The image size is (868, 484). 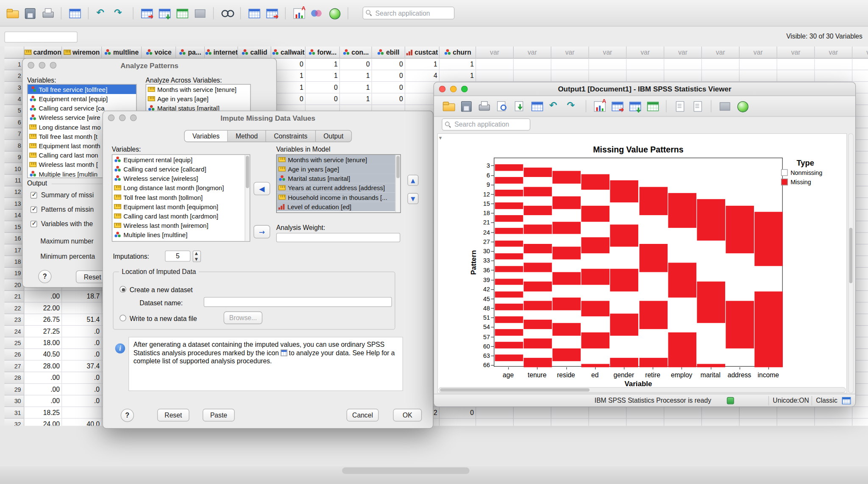 I want to click on row-number-cell: 10, so click(x=14, y=169).